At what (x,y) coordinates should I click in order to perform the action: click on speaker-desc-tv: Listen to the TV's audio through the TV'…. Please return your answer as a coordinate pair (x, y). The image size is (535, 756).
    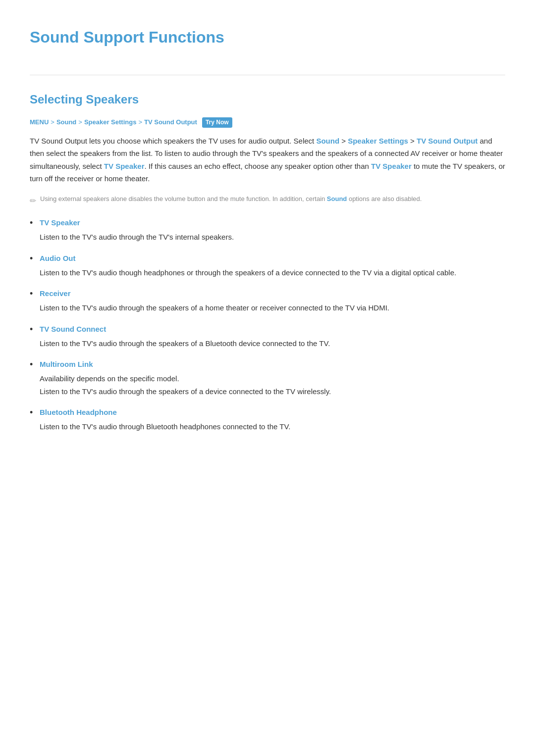
    Looking at the image, I should click on (137, 237).